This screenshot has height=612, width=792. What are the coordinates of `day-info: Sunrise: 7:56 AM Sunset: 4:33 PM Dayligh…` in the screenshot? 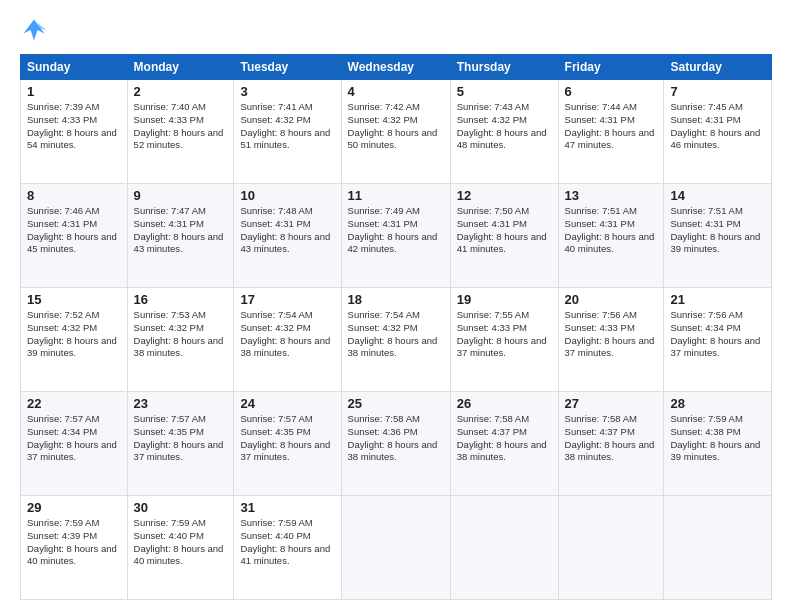 It's located at (612, 334).